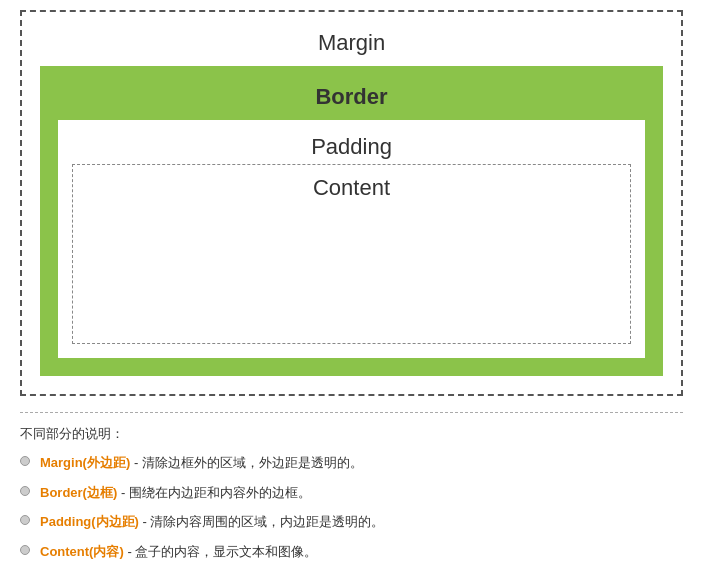 The width and height of the screenshot is (703, 582). I want to click on content-label: Content, so click(352, 188).